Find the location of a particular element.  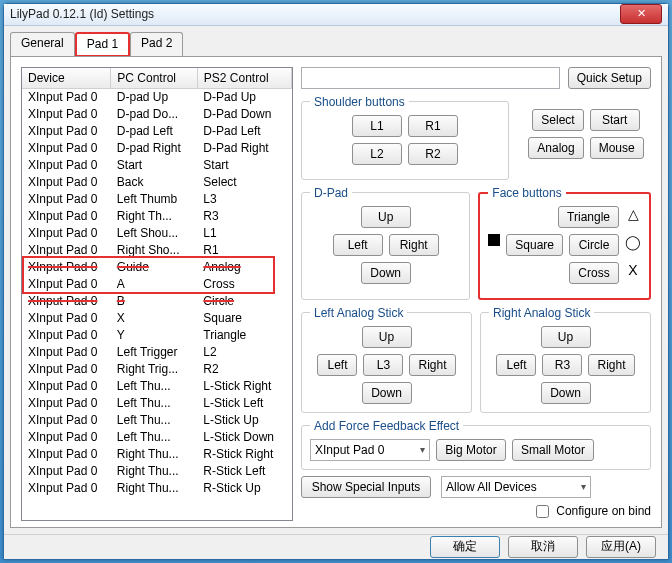

triangle-button: Triangle is located at coordinates (588, 217).